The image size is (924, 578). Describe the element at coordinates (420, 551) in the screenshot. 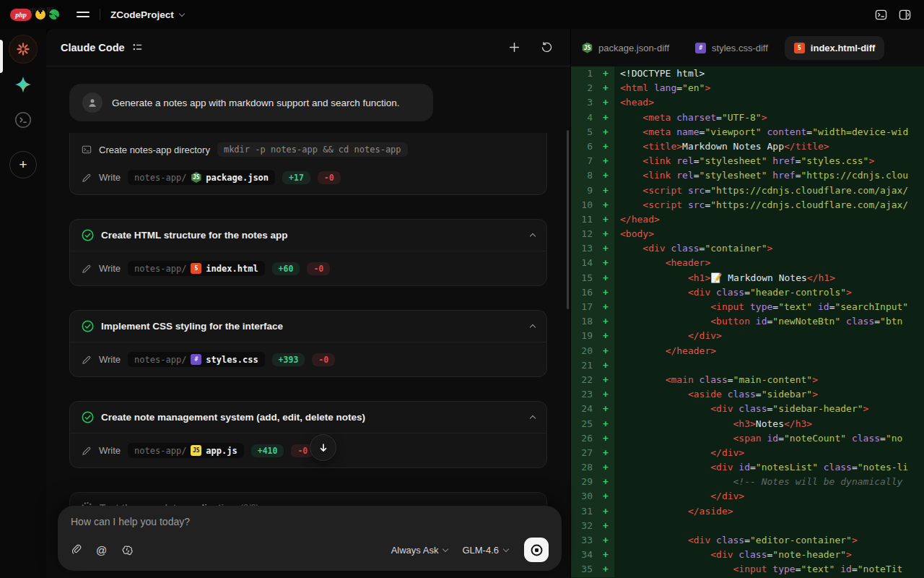

I see `permission-mode-select: Always Ask` at that location.